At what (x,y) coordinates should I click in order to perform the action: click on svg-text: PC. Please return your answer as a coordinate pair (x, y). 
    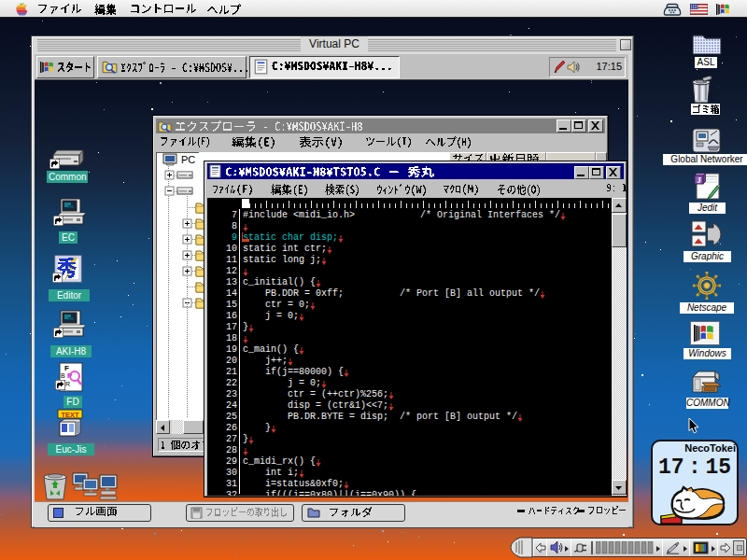
    Looking at the image, I should click on (189, 160).